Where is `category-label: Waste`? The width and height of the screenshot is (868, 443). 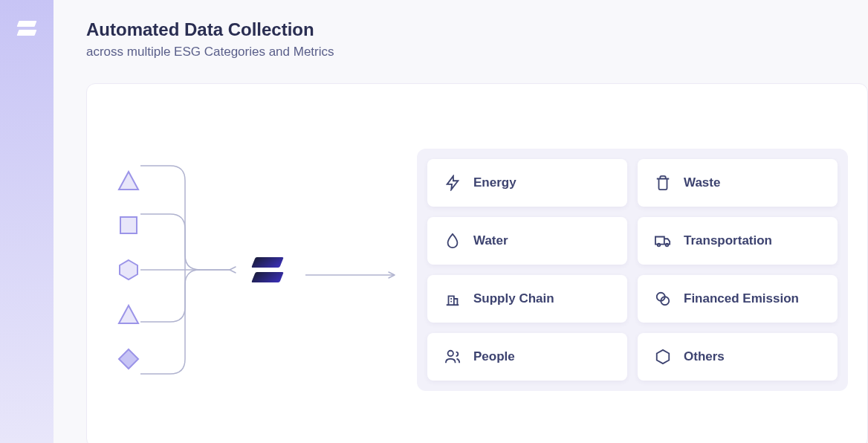 category-label: Waste is located at coordinates (702, 183).